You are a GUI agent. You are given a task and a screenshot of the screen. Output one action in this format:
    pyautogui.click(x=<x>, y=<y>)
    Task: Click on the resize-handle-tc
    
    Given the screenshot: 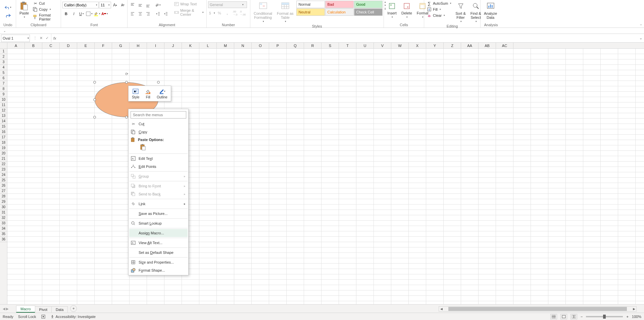 What is the action you would take?
    pyautogui.click(x=127, y=82)
    